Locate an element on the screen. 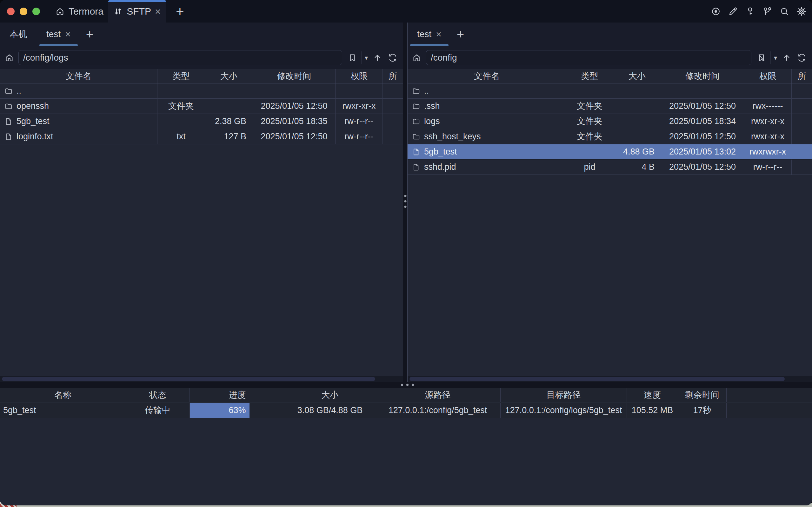 This screenshot has width=812, height=507. left-pane-tabs: 本机 test × + is located at coordinates (201, 34).